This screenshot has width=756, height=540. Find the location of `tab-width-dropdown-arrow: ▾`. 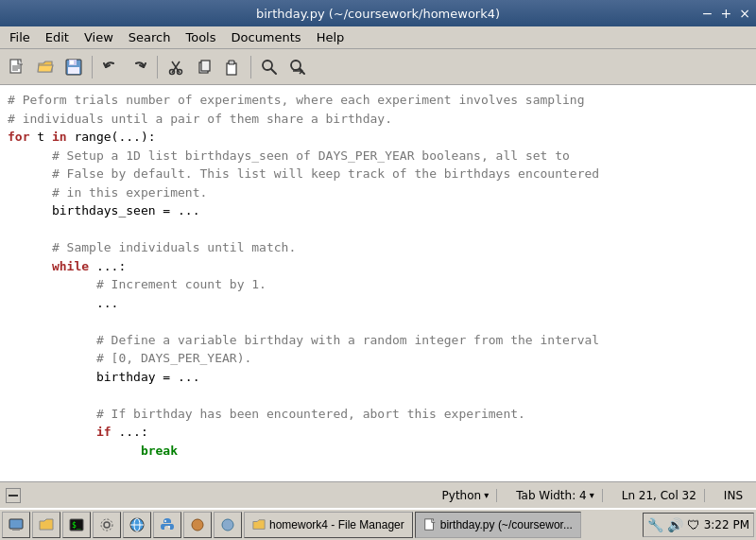

tab-width-dropdown-arrow: ▾ is located at coordinates (592, 496).